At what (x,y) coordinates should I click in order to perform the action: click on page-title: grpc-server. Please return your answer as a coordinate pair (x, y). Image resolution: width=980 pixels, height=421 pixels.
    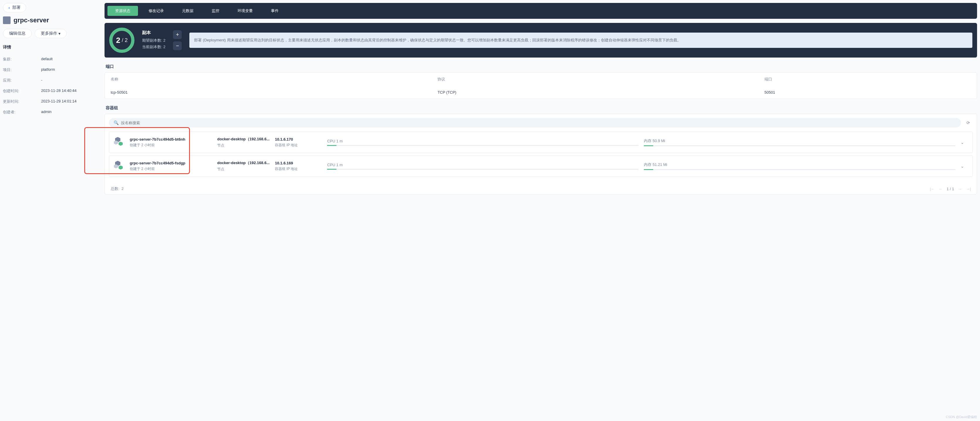
    Looking at the image, I should click on (31, 20).